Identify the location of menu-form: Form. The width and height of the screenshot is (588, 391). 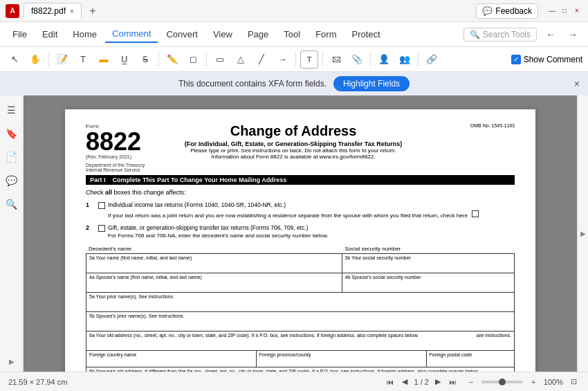
(326, 35).